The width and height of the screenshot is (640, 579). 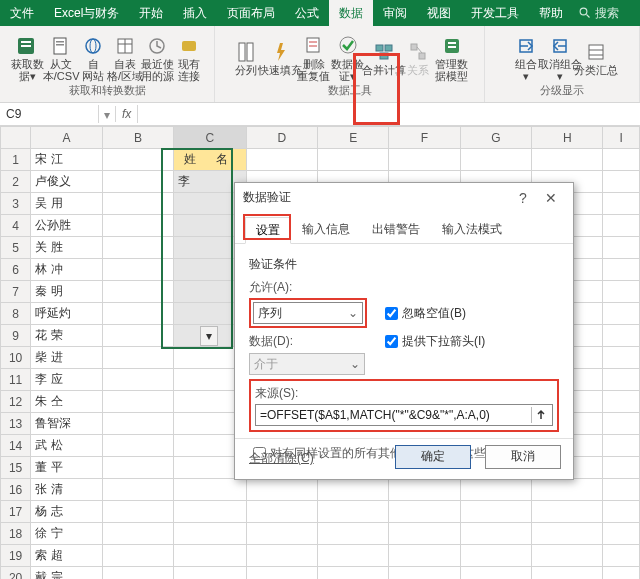 What do you see at coordinates (523, 198) in the screenshot?
I see `dialog-help-button: ?` at bounding box center [523, 198].